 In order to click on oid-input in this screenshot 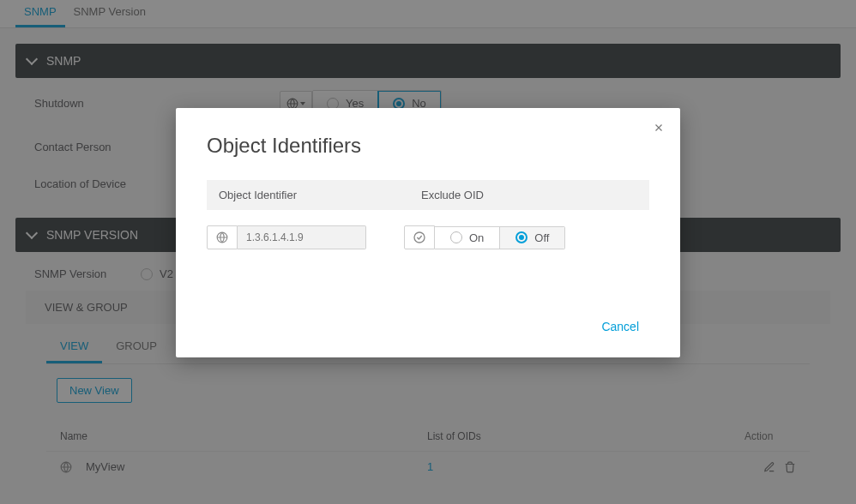, I will do `click(302, 237)`.